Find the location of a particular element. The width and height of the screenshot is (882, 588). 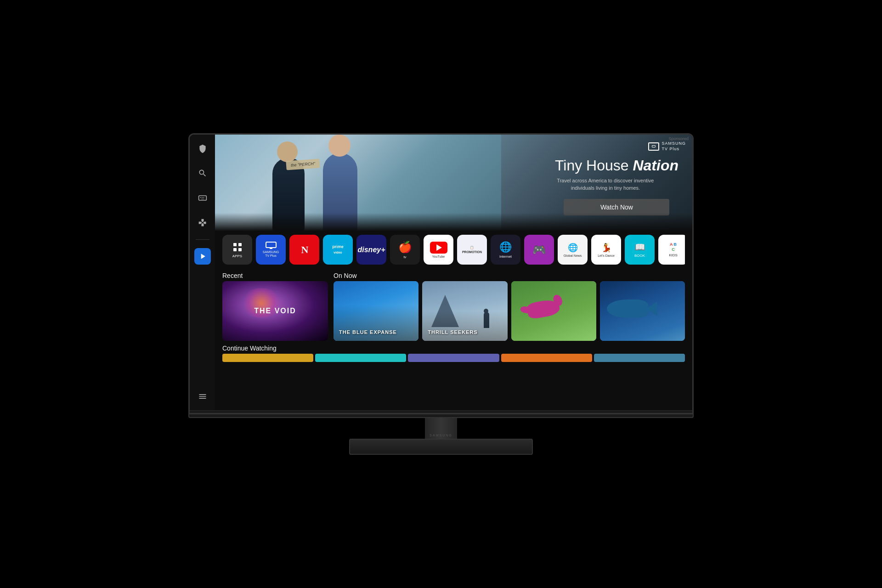

sidebar-item-shield is located at coordinates (203, 148).